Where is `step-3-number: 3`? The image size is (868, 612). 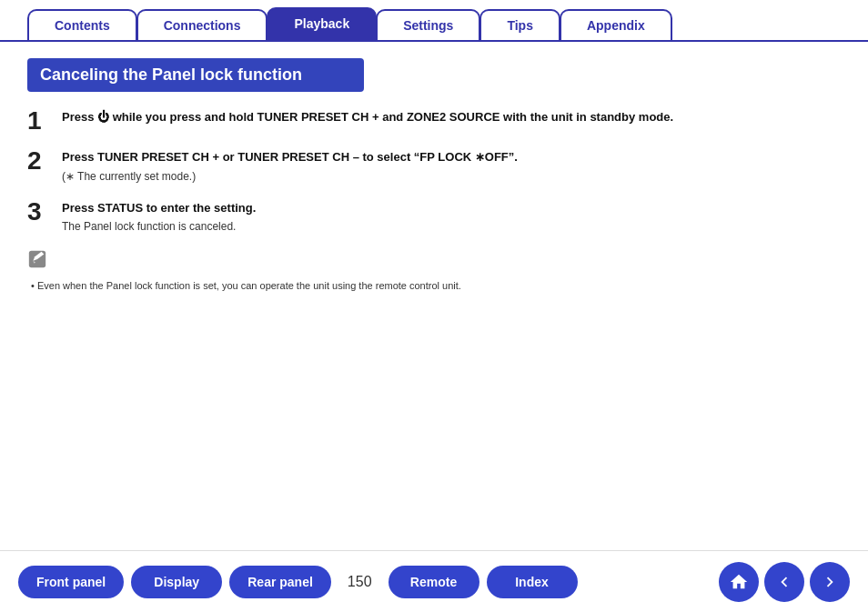
step-3-number: 3 is located at coordinates (45, 212).